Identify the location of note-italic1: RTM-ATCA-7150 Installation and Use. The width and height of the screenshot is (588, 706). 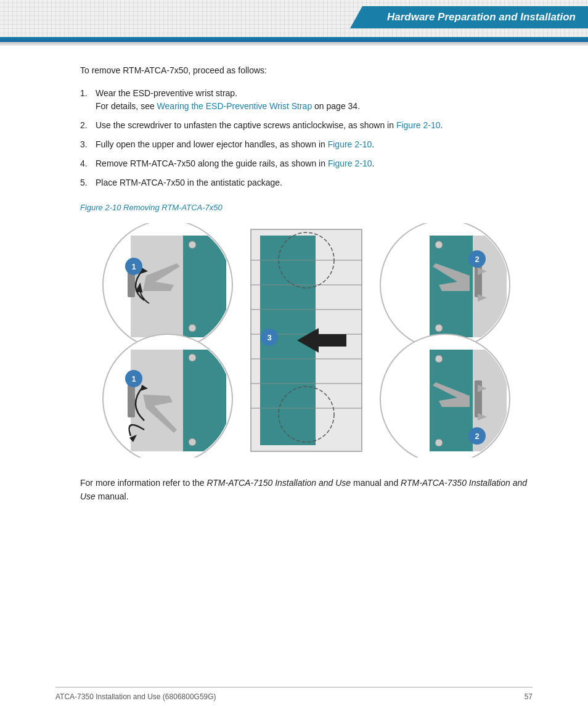
(279, 483).